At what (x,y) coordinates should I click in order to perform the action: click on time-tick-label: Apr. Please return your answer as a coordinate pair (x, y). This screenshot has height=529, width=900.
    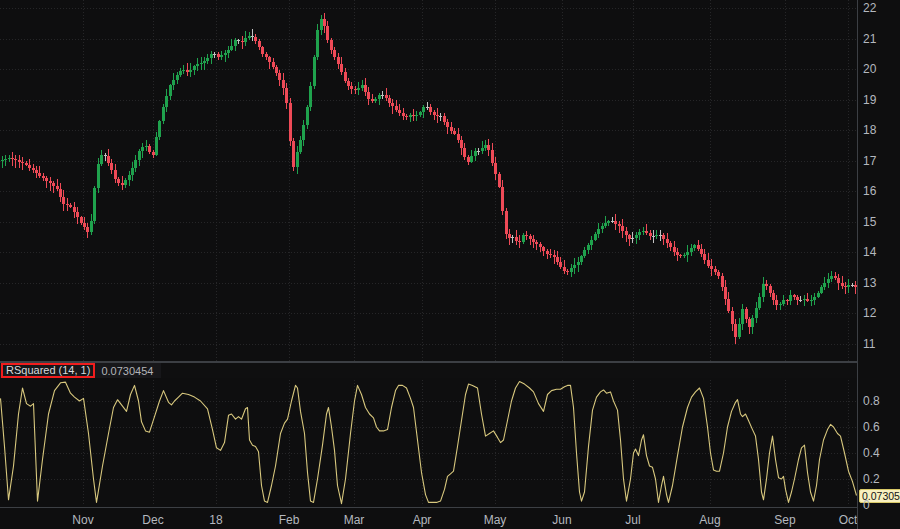
    Looking at the image, I should click on (422, 520).